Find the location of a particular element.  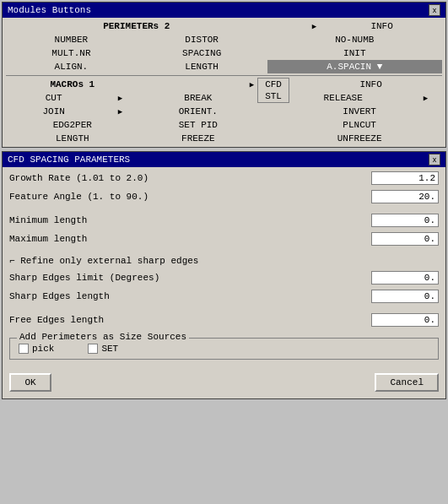

min-length-input is located at coordinates (405, 220).